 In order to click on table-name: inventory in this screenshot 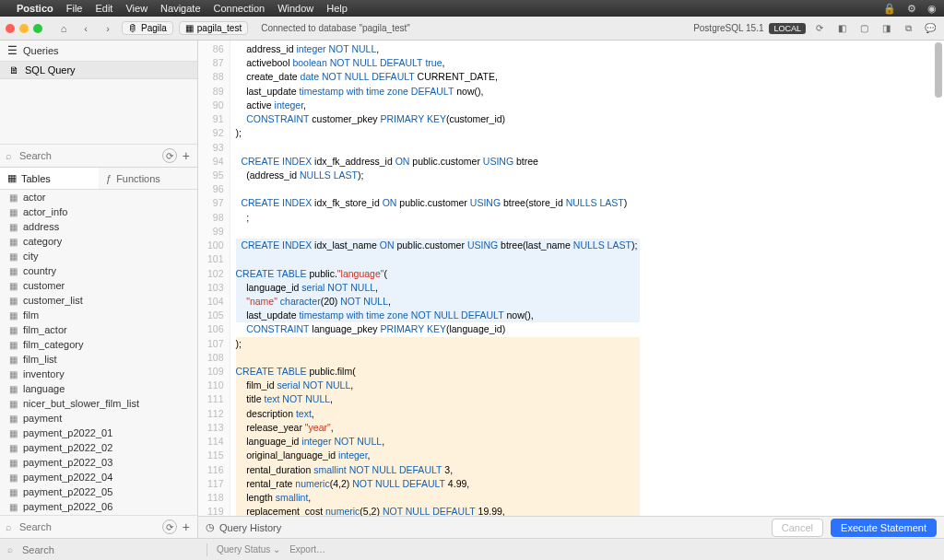, I will do `click(44, 374)`.